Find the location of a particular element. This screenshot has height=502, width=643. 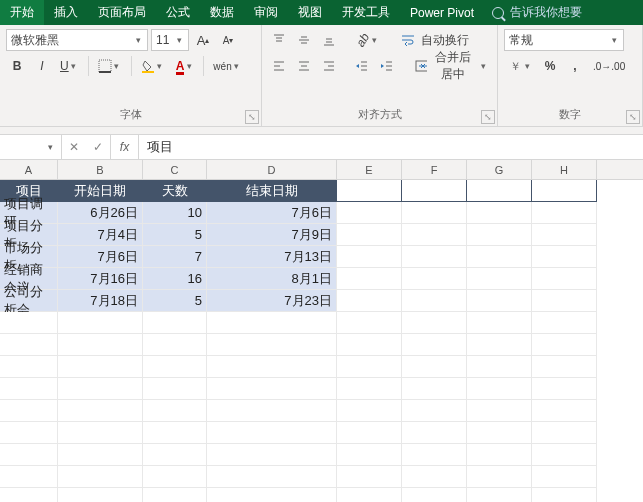

italic-button: I is located at coordinates (42, 66).